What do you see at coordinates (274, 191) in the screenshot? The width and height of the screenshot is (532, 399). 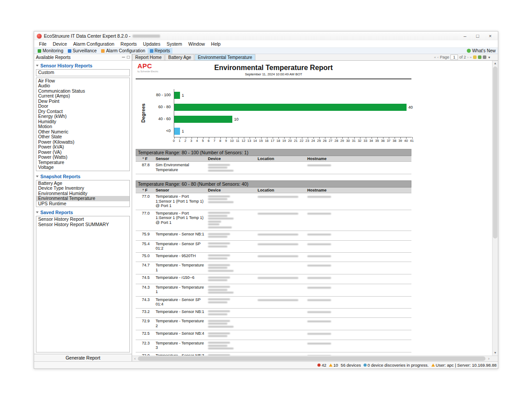 I see `table-header-row: ° FSensorDeviceLocationHostname` at bounding box center [274, 191].